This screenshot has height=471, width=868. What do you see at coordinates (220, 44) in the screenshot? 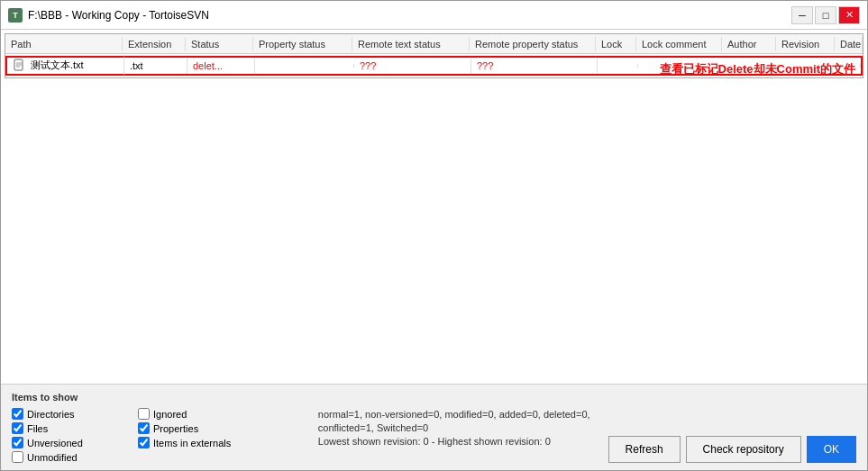
I see `th-status: Status` at bounding box center [220, 44].